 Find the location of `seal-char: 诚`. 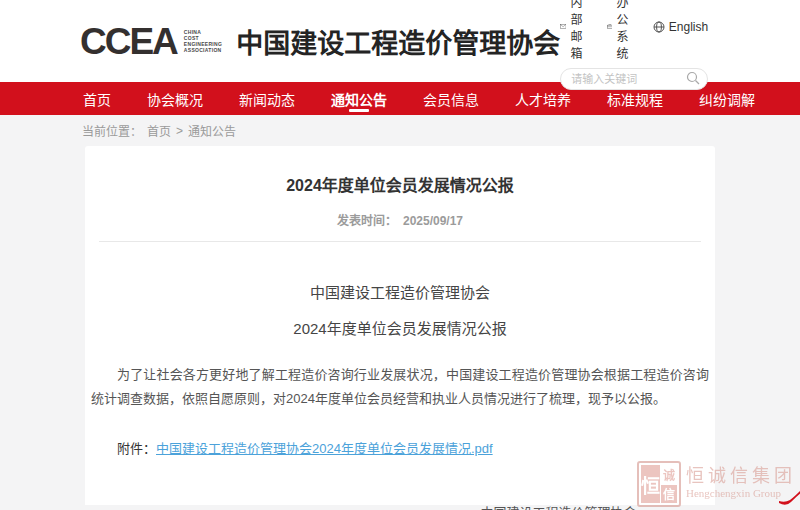

seal-char: 诚 is located at coordinates (669, 474).